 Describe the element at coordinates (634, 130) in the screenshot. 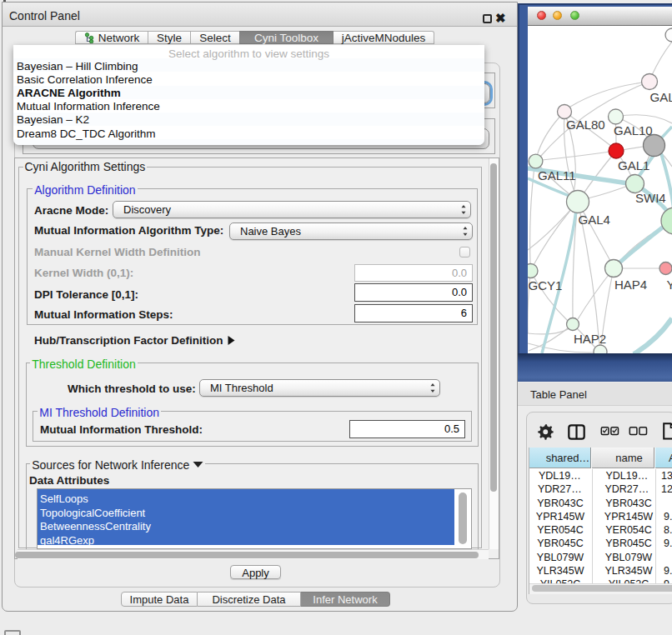

I see `svg-text: GAL10` at that location.